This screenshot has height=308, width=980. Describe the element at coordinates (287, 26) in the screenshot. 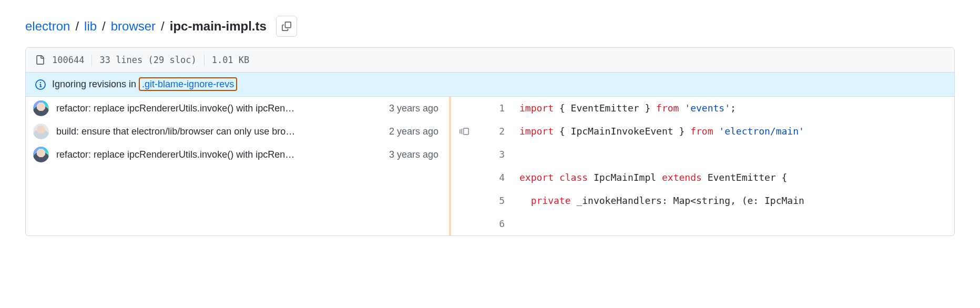

I see `copy-path-button` at that location.